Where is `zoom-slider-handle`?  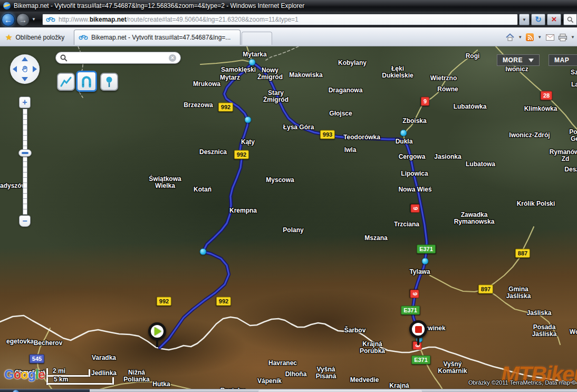 zoom-slider-handle is located at coordinates (25, 153).